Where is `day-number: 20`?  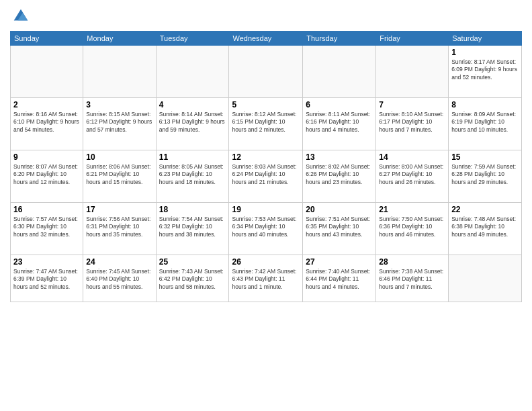
day-number: 20 is located at coordinates (339, 210).